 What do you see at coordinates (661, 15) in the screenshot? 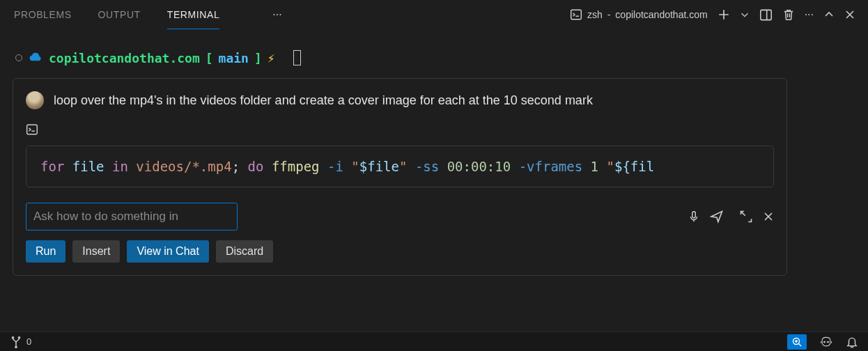
I see `terminal-host: copilotcandothat.com` at bounding box center [661, 15].